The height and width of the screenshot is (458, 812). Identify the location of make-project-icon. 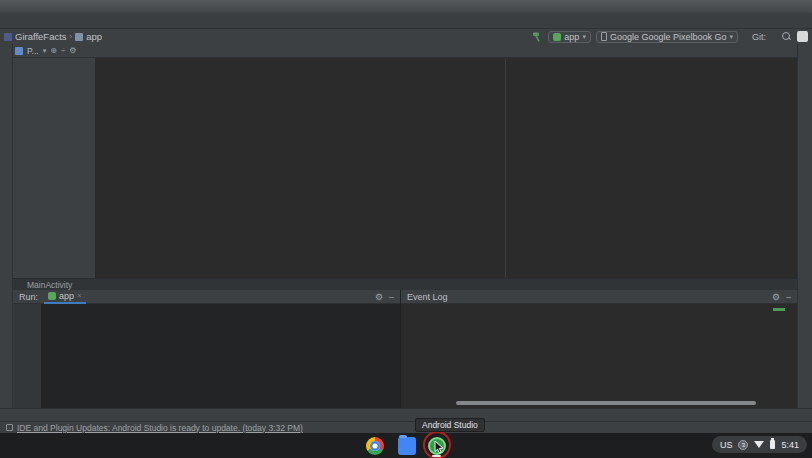
(537, 37).